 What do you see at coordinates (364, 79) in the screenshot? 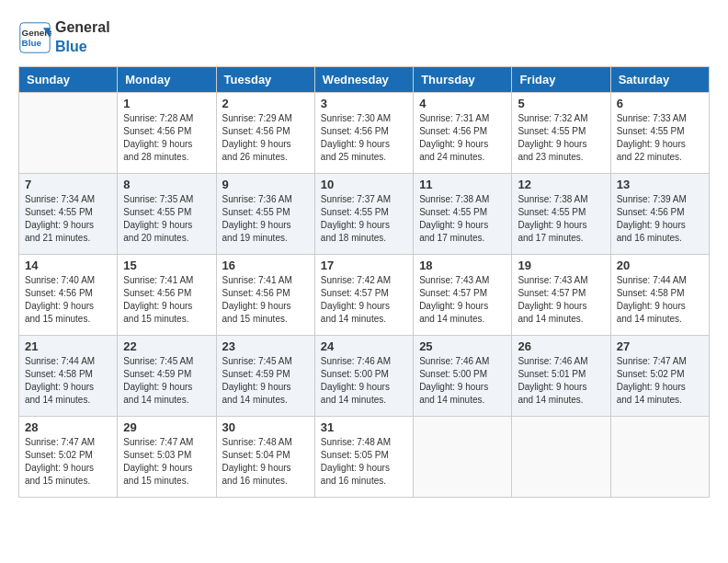
I see `col-header-wednesday: Wednesday` at bounding box center [364, 79].